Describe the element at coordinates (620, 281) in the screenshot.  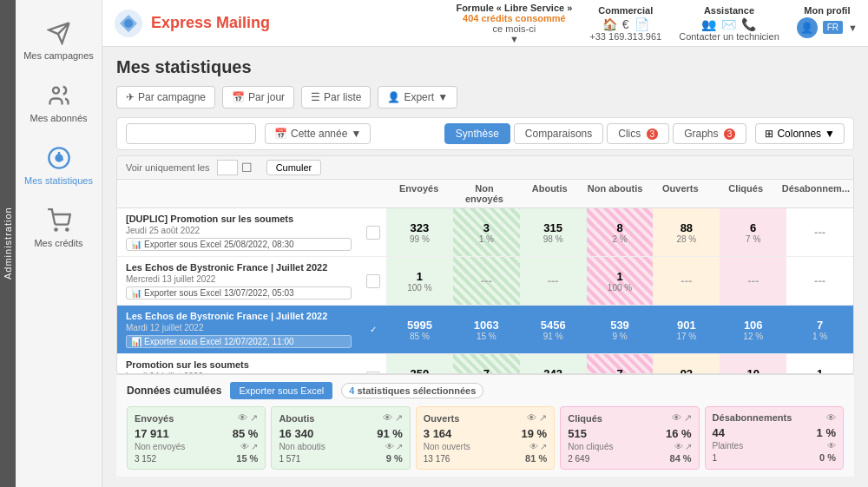
I see `cell-non-aboutis-2: 1 100 %` at that location.